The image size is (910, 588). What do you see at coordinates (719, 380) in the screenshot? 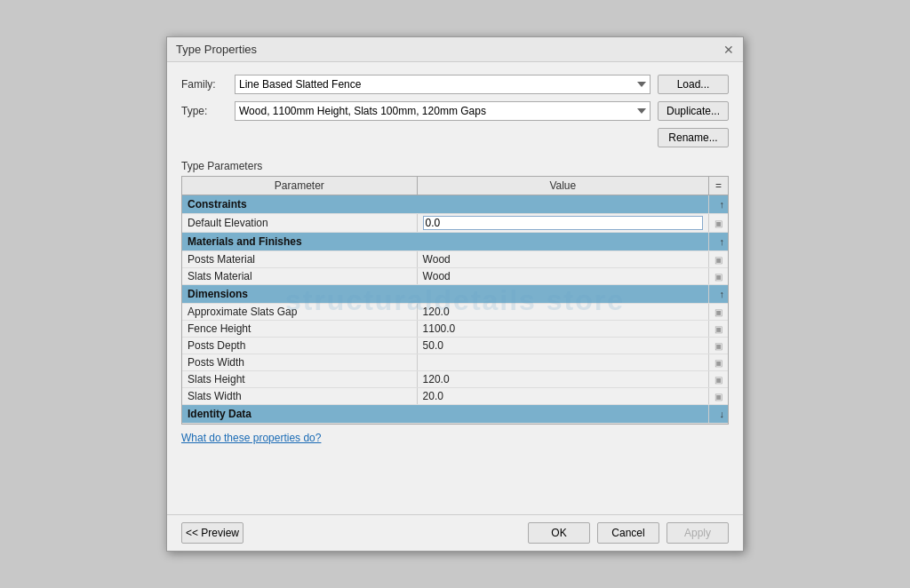
I see `row-icon-2-4: ▣` at bounding box center [719, 380].